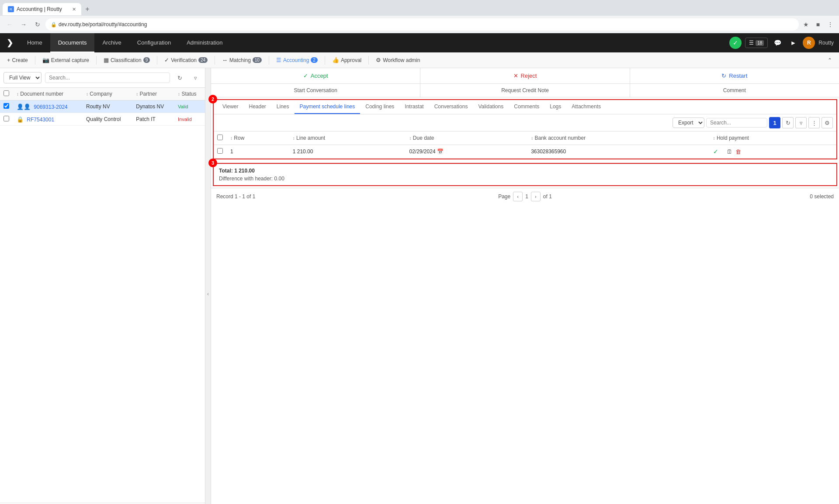  I want to click on star-button: ★, so click(806, 24).